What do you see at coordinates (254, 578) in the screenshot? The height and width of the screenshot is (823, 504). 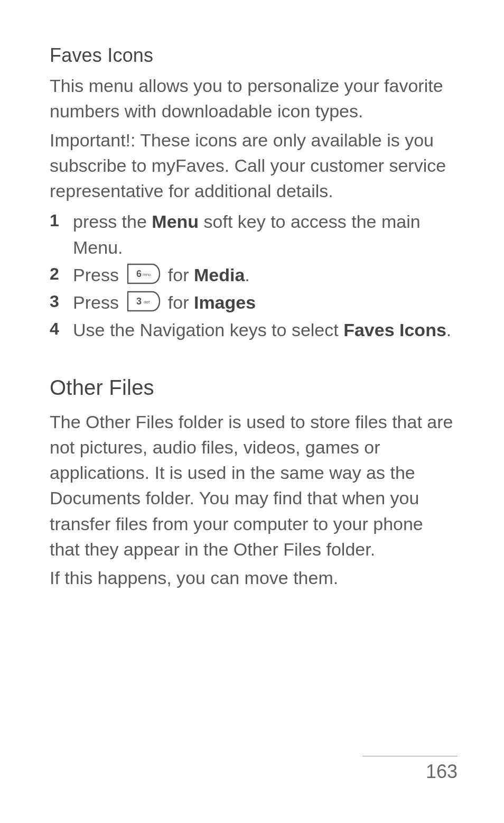 I see `other-files-p2: If this happens, you can move them.` at bounding box center [254, 578].